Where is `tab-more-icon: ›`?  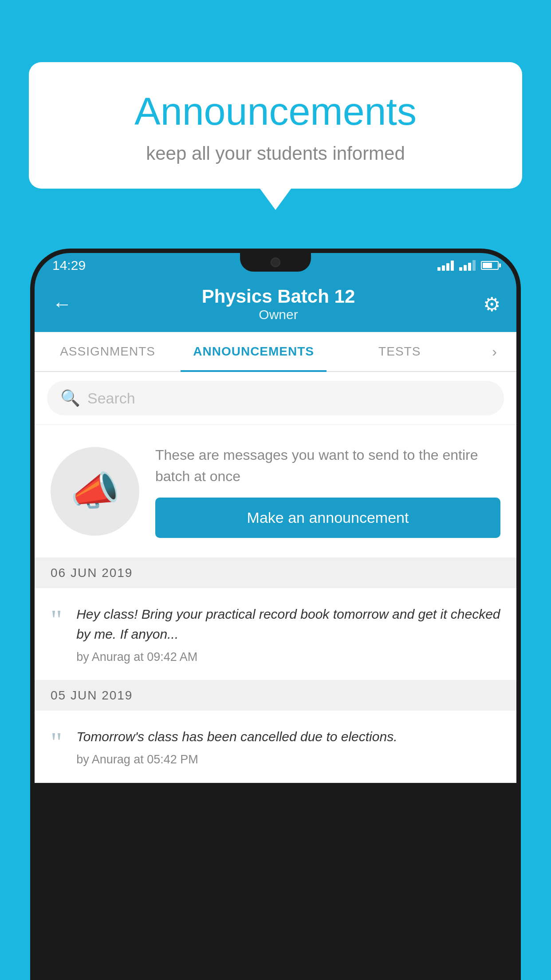
tab-more-icon: › is located at coordinates (494, 352).